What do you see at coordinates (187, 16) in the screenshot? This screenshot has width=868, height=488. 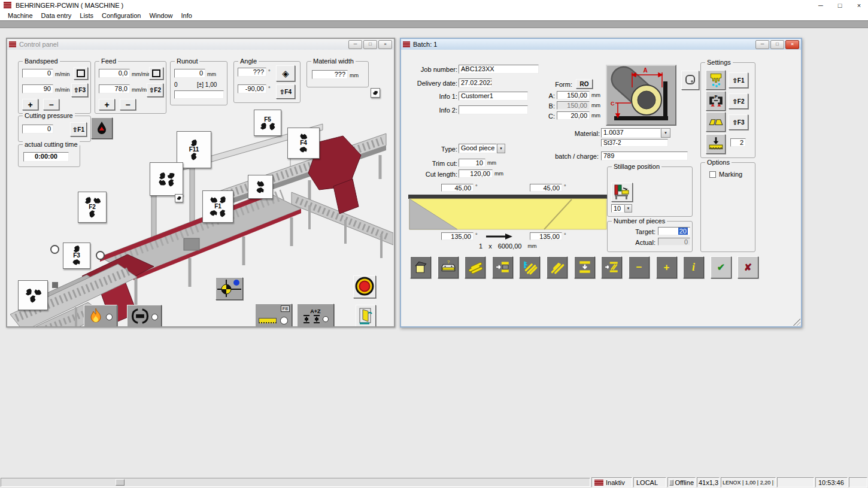 I see `menu-info: Info` at bounding box center [187, 16].